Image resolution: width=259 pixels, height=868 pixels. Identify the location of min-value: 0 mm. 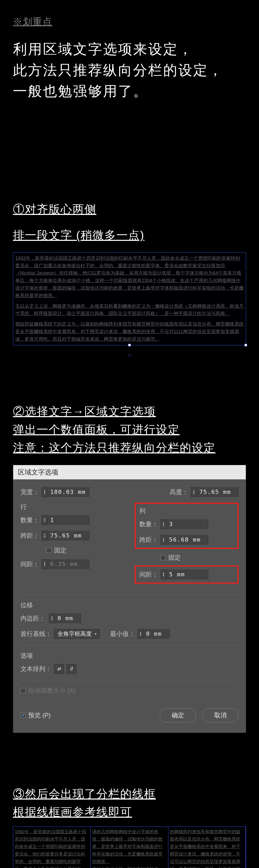
(156, 634).